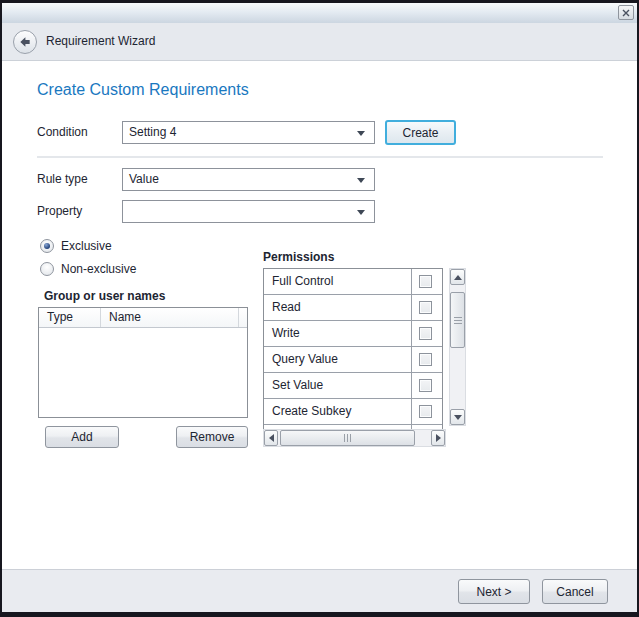 The width and height of the screenshot is (639, 617). Describe the element at coordinates (438, 438) in the screenshot. I see `scroll-right-button` at that location.